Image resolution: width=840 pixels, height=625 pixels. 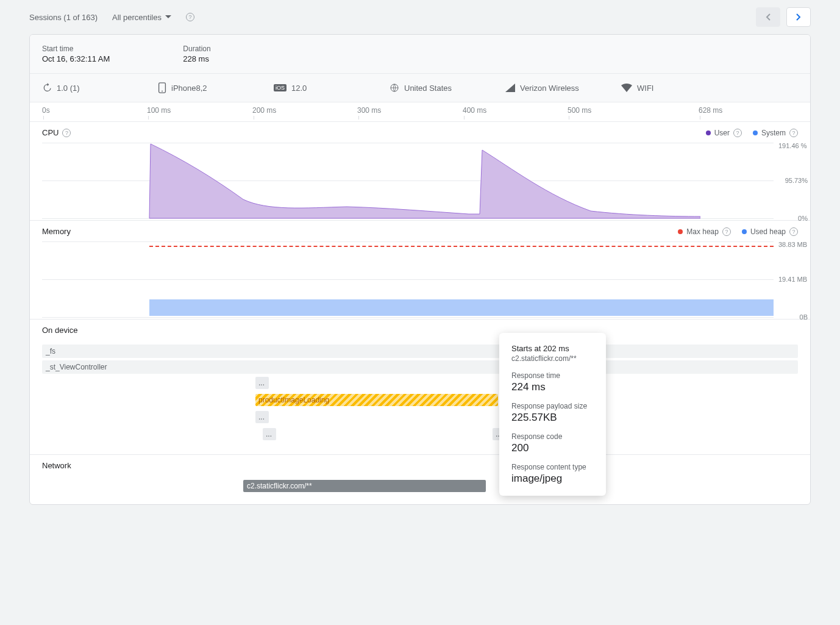 What do you see at coordinates (711, 113) in the screenshot?
I see `tick-6: 628 ms` at bounding box center [711, 113].